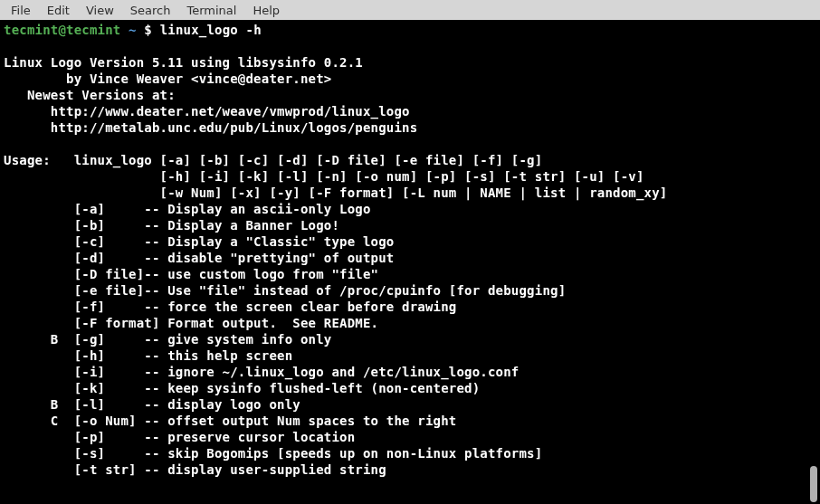  What do you see at coordinates (167, 339) in the screenshot?
I see `output-line: B [-g] -- give system info only` at bounding box center [167, 339].